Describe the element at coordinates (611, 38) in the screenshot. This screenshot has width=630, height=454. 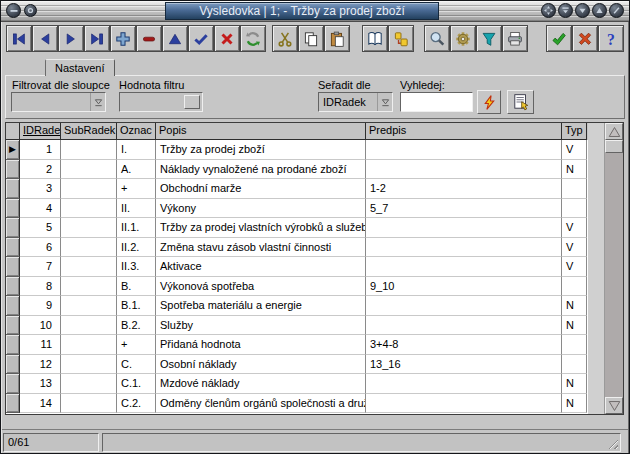
I see `help-button: ?` at that location.